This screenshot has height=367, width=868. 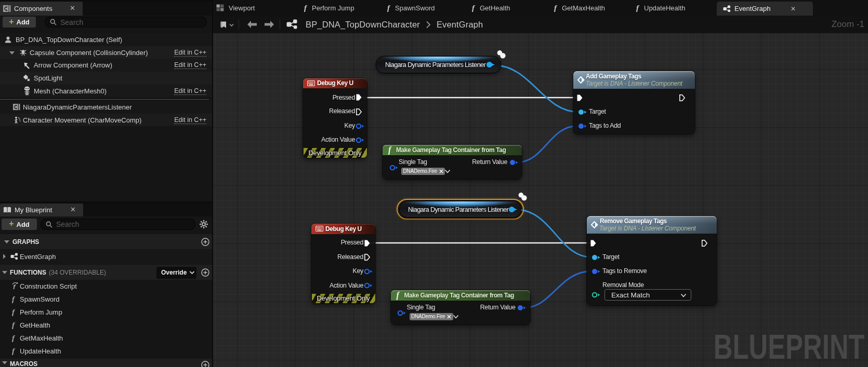 What do you see at coordinates (15, 287) in the screenshot?
I see `svg-text: f` at bounding box center [15, 287].